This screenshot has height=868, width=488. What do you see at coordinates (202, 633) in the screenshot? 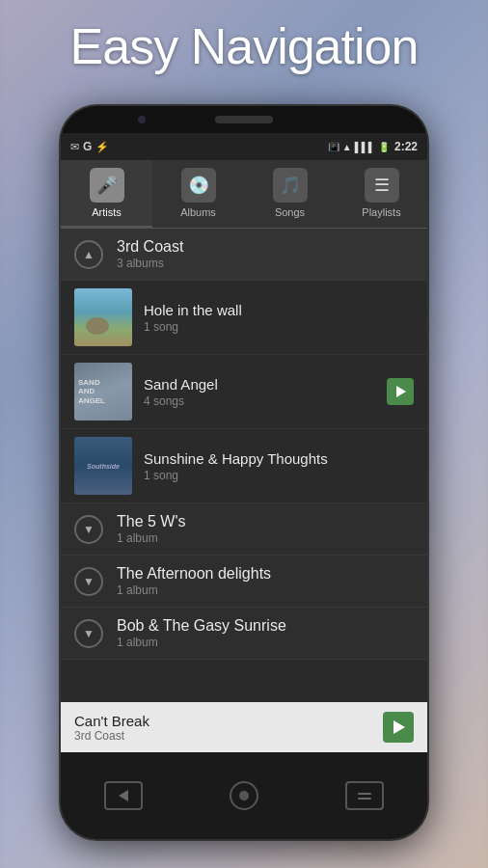
I see `artist-info-bob: Bob & The Gasy Sunrise 1 album` at bounding box center [202, 633].